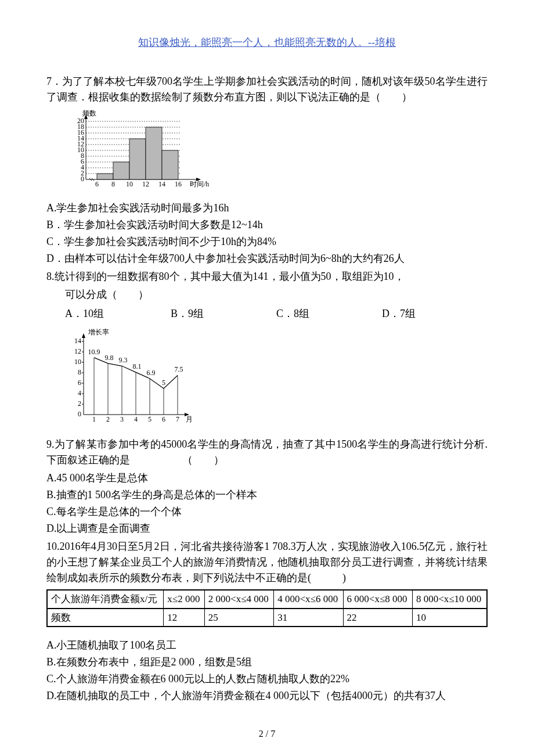  What do you see at coordinates (267, 208) in the screenshot?
I see `q7-option-a: A.学生参加社会实践活动时间最多为16h` at bounding box center [267, 208].